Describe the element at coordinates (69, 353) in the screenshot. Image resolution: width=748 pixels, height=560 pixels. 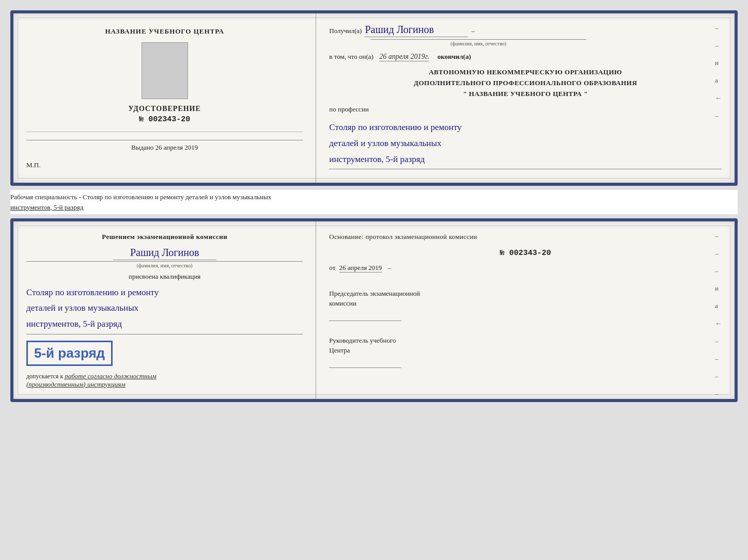
I see `doc2-razryad-text: 5-й разряд` at that location.